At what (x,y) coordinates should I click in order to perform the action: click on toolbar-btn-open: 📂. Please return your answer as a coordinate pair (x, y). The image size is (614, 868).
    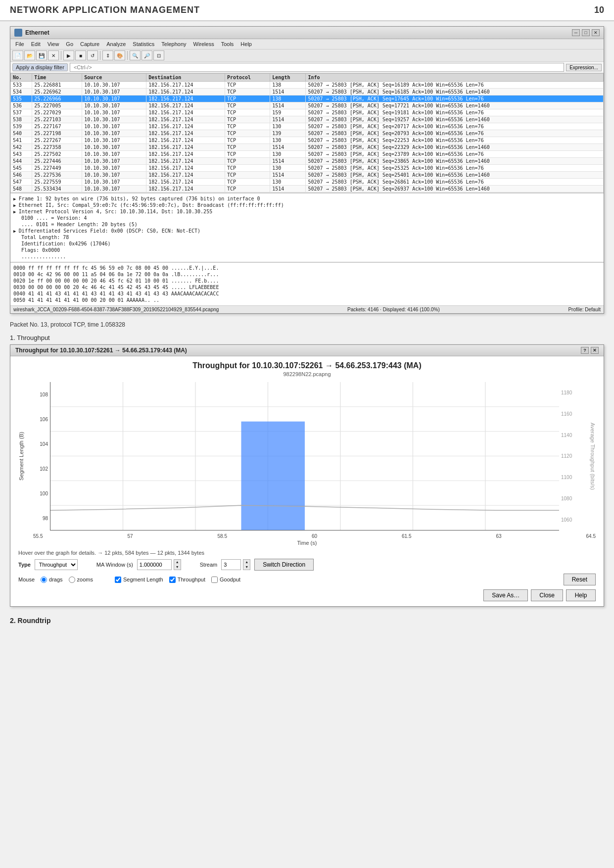
    Looking at the image, I should click on (30, 55).